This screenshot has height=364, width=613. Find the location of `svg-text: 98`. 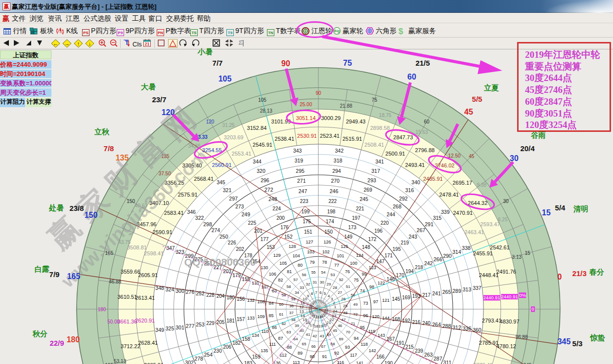

svg-text: 98 is located at coordinates (372, 287).